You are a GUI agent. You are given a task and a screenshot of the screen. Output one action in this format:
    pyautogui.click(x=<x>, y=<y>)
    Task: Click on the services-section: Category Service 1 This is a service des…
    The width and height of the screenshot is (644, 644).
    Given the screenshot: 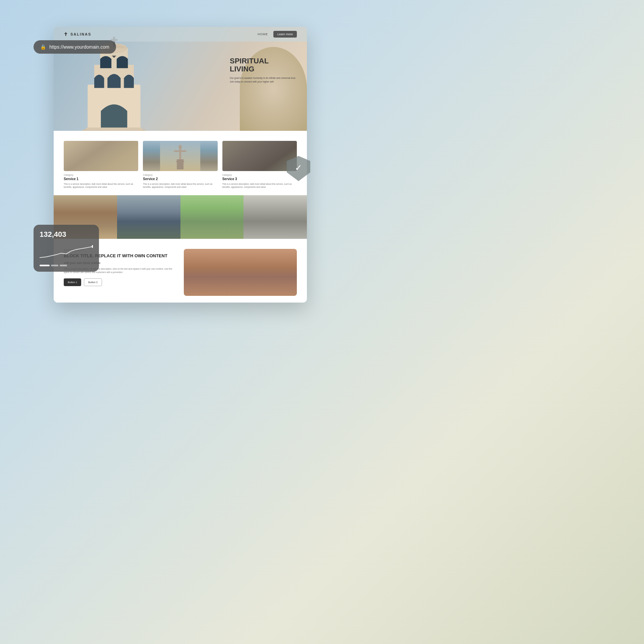 What is the action you would take?
    pyautogui.click(x=180, y=163)
    